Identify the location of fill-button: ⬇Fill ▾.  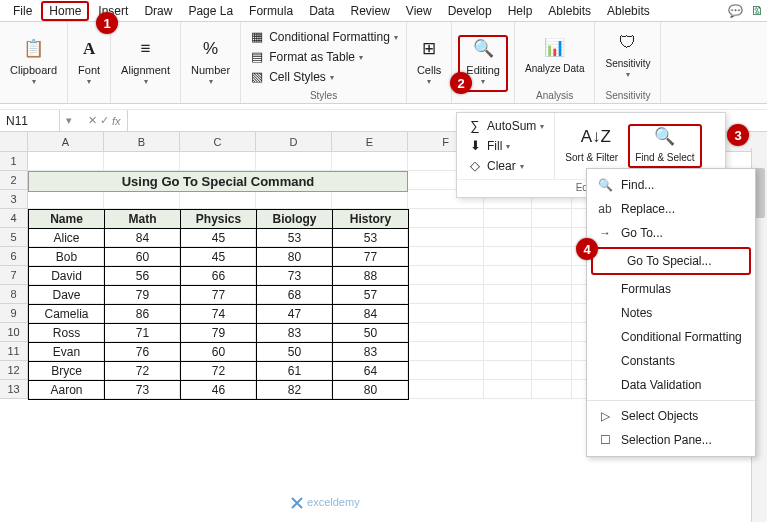
(506, 146).